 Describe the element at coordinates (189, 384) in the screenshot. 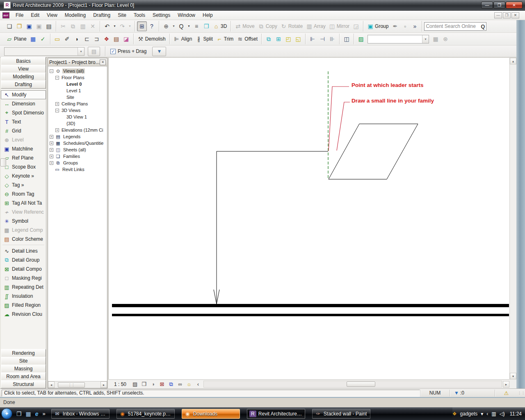

I see `temporary-hide-icon: ☼` at that location.